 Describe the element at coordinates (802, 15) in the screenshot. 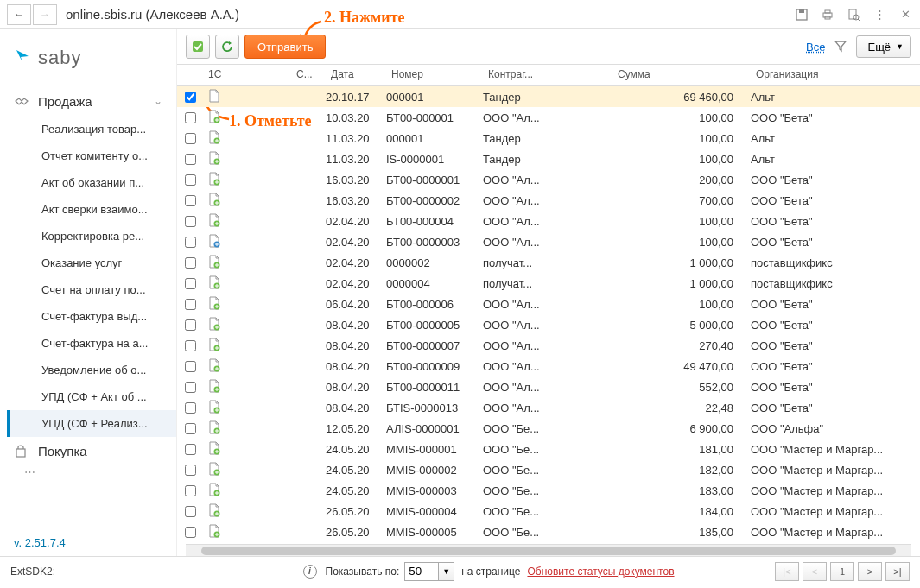

I see `save-icon` at that location.